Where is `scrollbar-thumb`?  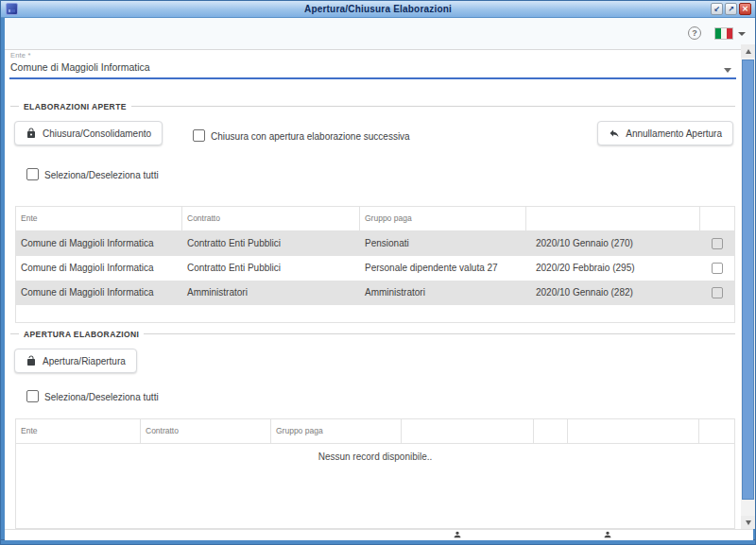 scrollbar-thumb is located at coordinates (748, 280).